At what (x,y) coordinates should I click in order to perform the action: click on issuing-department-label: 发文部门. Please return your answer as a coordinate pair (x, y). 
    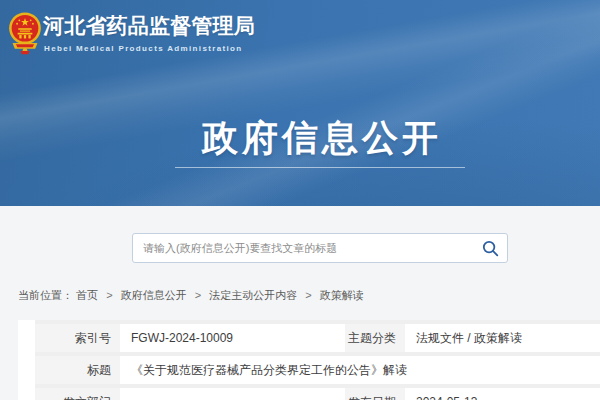
    Looking at the image, I should click on (78, 394).